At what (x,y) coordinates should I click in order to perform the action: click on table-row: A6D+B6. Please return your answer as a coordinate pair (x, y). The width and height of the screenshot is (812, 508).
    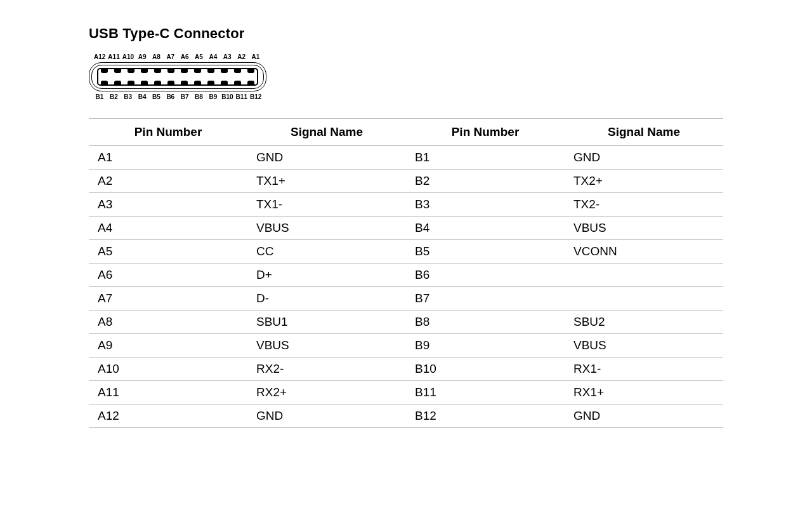
    Looking at the image, I should click on (406, 276).